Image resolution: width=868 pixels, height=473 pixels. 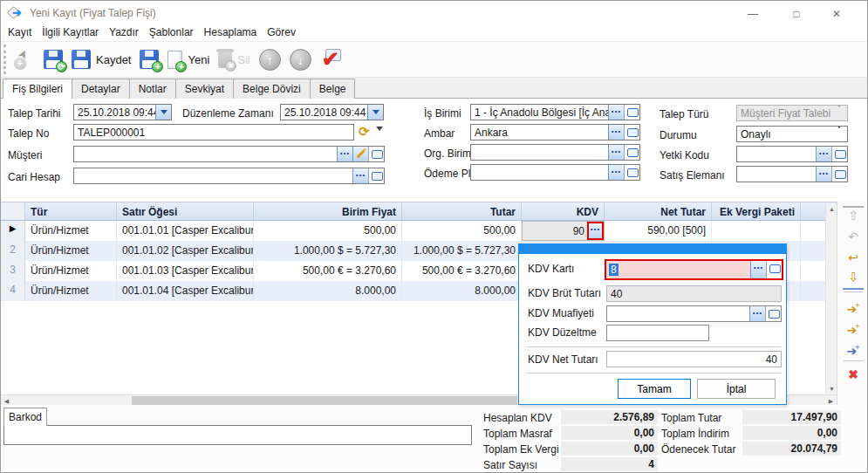 I want to click on tab-sevkiyat: Sevkiyat, so click(x=204, y=89).